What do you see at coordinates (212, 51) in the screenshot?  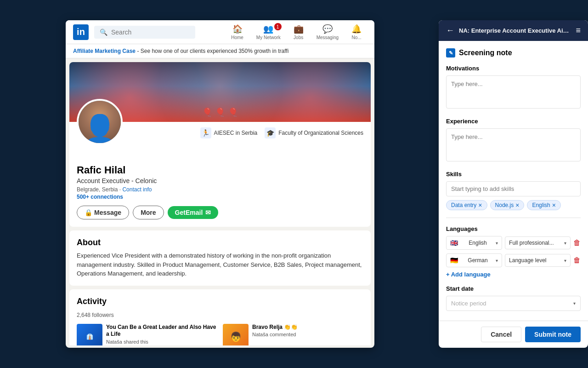 I see `promo-text: - See how one of our clients experienced…` at bounding box center [212, 51].